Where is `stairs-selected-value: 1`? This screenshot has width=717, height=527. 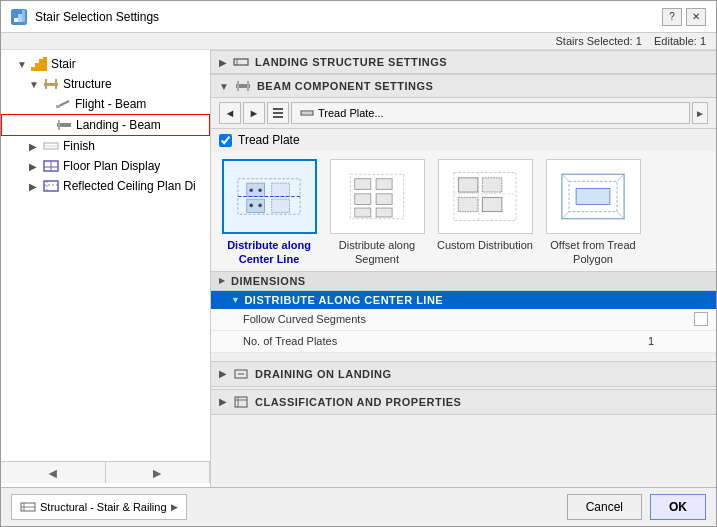 stairs-selected-value: 1 is located at coordinates (639, 41).